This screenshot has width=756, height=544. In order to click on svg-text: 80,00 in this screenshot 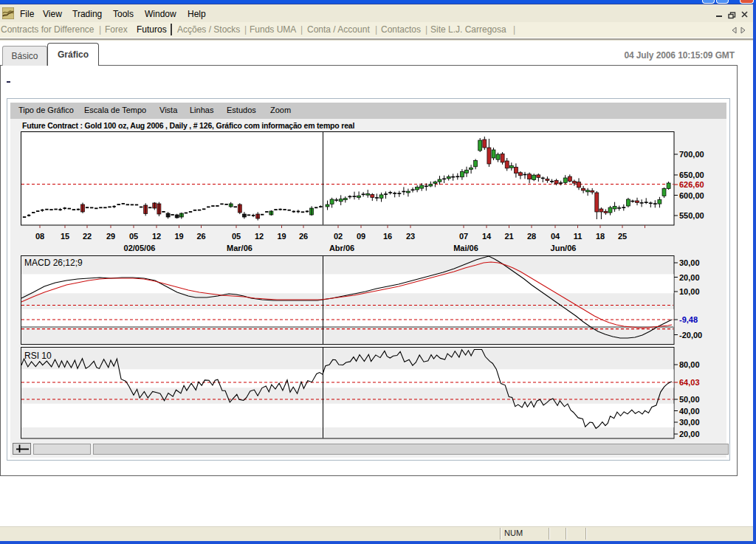, I will do `click(690, 365)`.